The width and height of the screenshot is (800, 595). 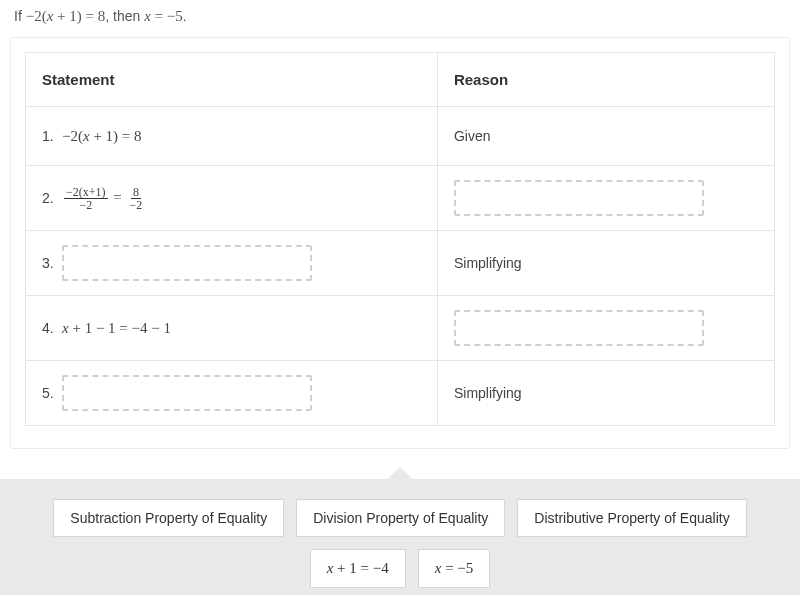 I want to click on answer-tile: Subtraction Property of Equality, so click(x=168, y=518).